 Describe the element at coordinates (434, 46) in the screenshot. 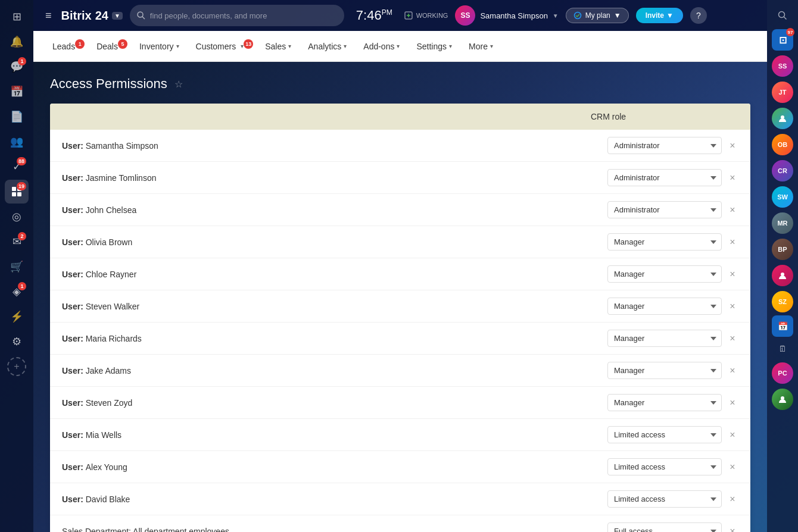

I see `nav-item-settings: Settings ▾` at that location.